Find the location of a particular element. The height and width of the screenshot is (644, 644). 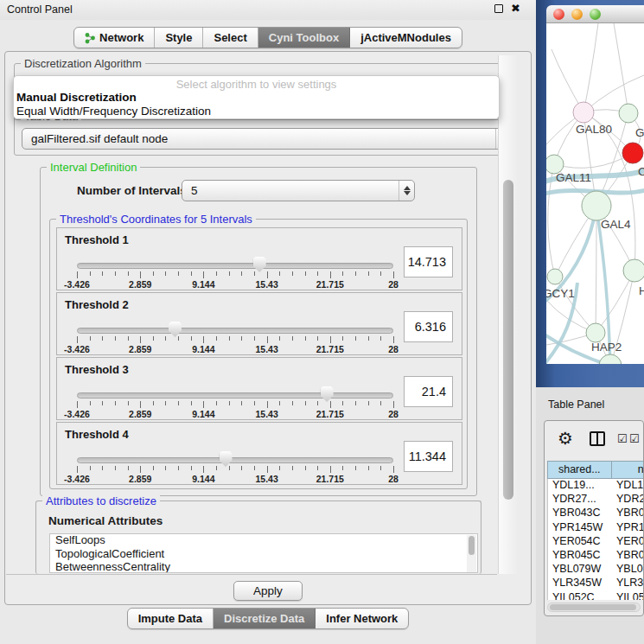

algorithm-dropdown-popup: Select algorithm to view settings Manual… is located at coordinates (256, 97).